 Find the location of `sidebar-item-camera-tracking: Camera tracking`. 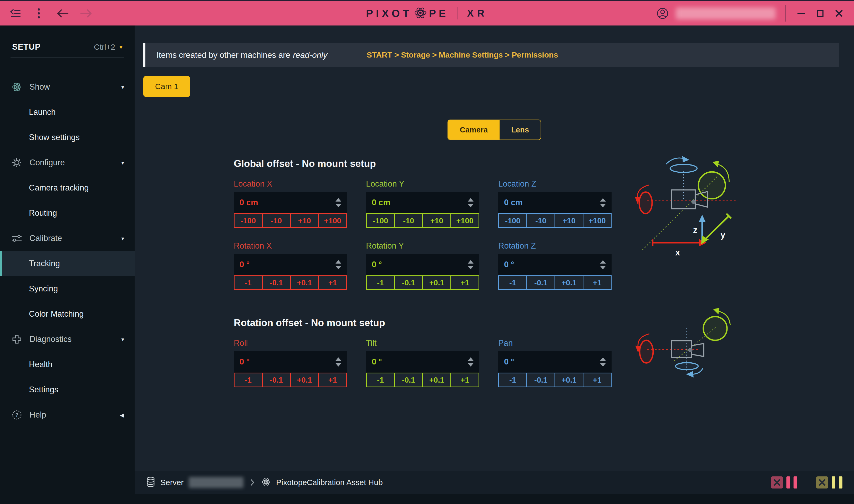

sidebar-item-camera-tracking: Camera tracking is located at coordinates (67, 188).